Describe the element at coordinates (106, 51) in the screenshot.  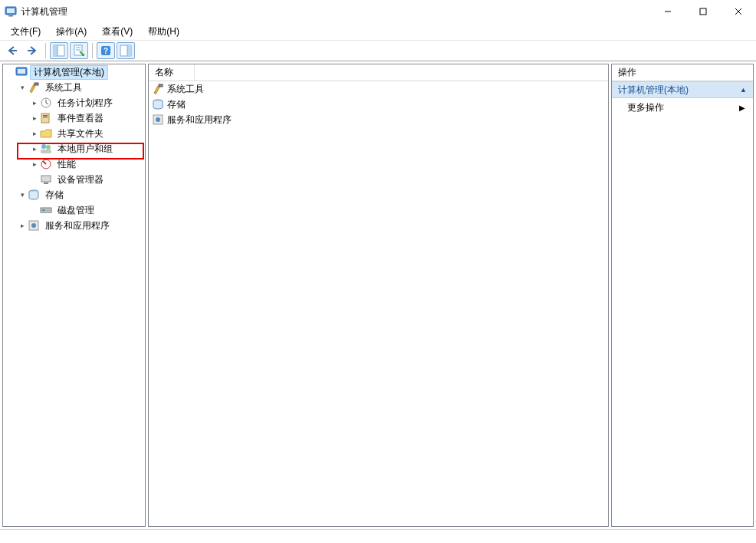
I see `help-button: ?` at that location.